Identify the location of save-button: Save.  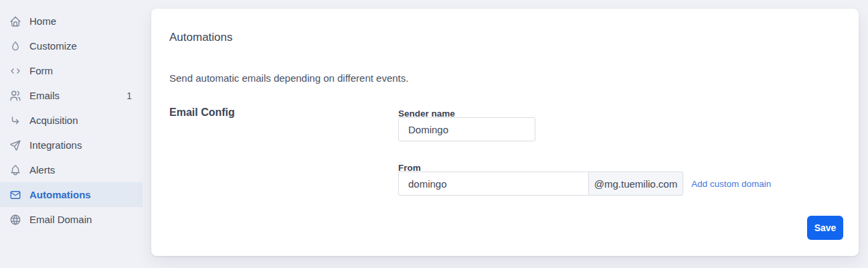
(825, 228).